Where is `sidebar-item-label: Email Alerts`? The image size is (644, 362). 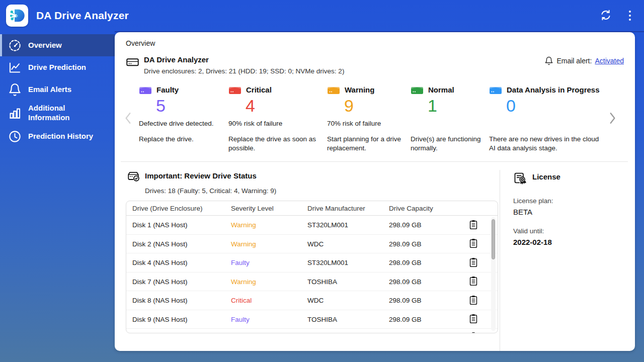 sidebar-item-label: Email Alerts is located at coordinates (50, 89).